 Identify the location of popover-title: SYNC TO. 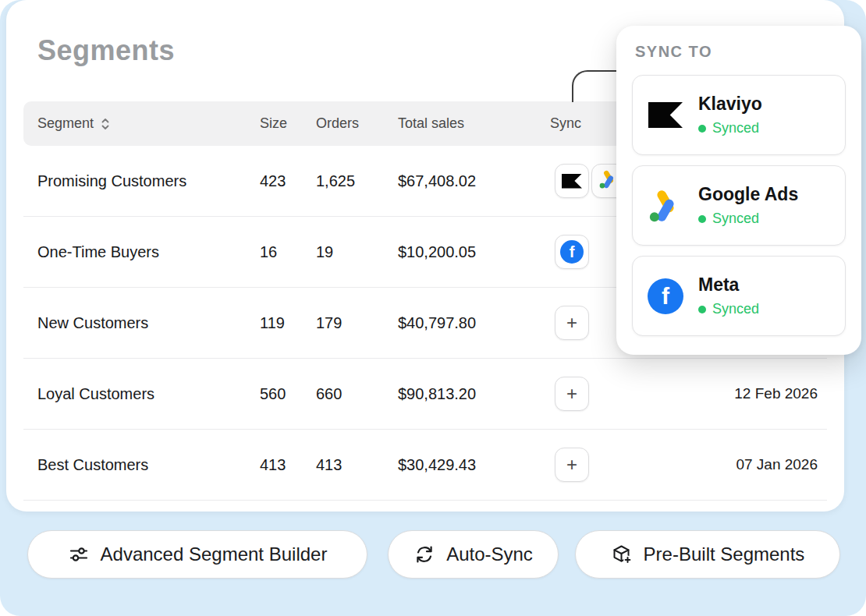
(740, 51).